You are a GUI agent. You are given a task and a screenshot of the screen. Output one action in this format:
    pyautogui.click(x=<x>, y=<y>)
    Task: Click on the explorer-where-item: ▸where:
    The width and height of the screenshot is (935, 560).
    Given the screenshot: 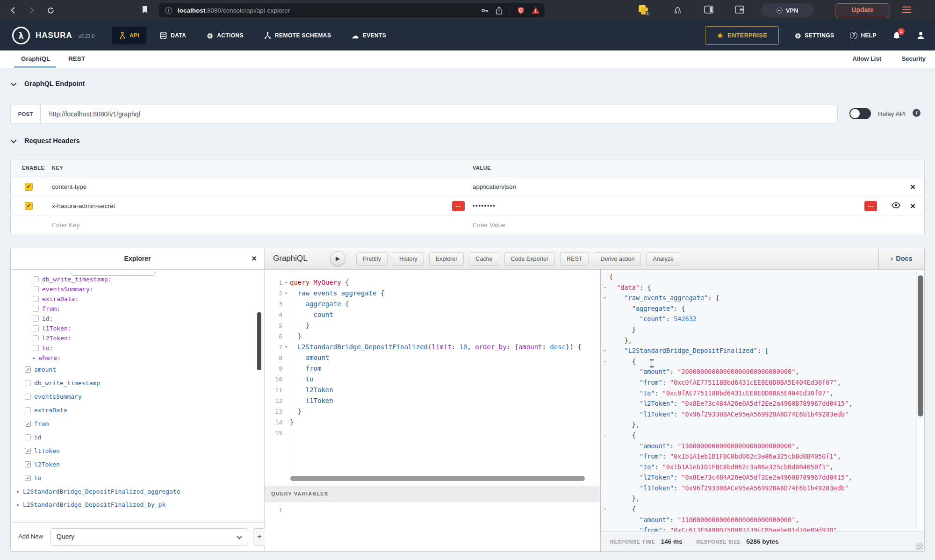 What is the action you would take?
    pyautogui.click(x=137, y=358)
    